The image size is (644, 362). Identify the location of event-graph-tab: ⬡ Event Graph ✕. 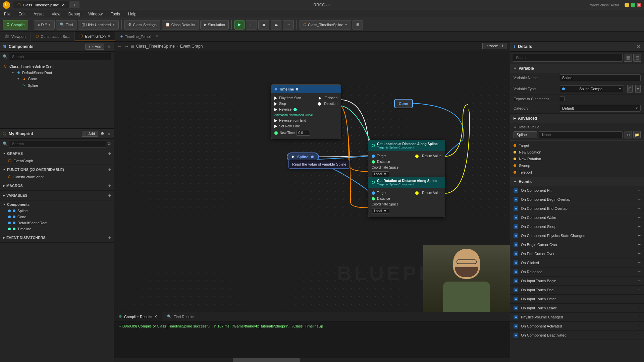
(95, 36).